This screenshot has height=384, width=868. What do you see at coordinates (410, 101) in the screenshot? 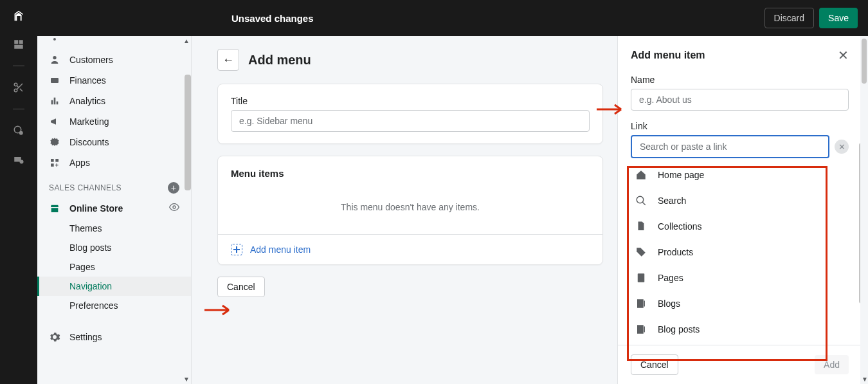
I see `title-label: Title` at bounding box center [410, 101].